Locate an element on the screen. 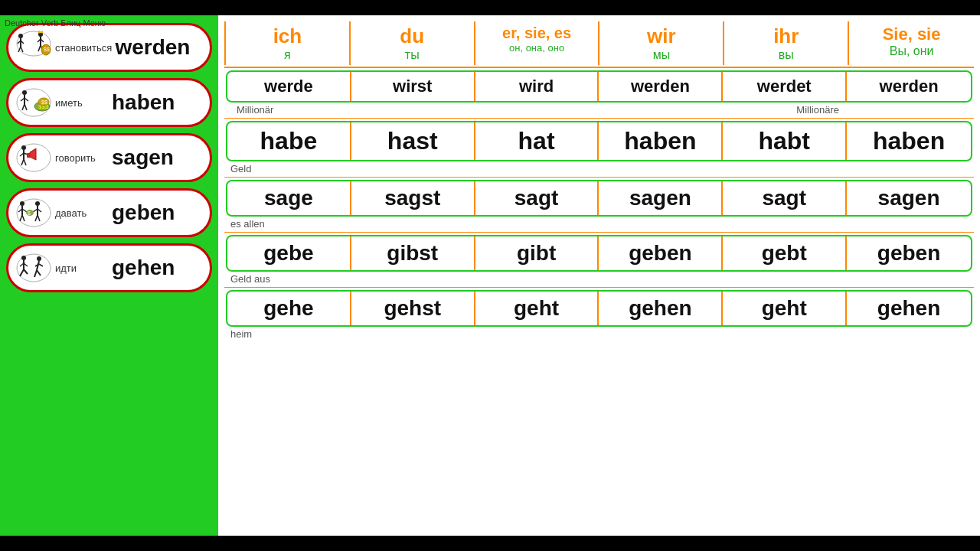 The image size is (980, 551). cell-haben-er: hat is located at coordinates (537, 141).